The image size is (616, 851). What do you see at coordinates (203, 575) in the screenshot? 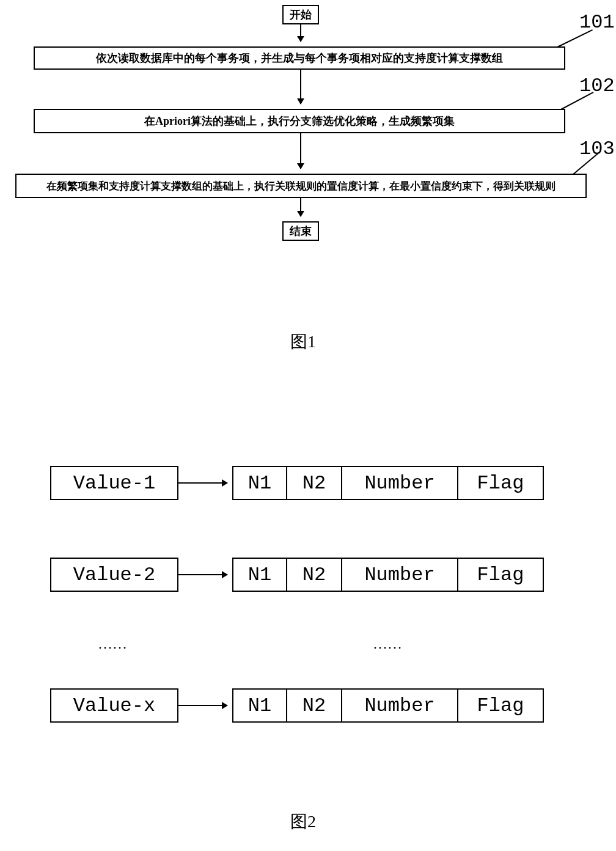
I see `arrow-row2` at bounding box center [203, 575].